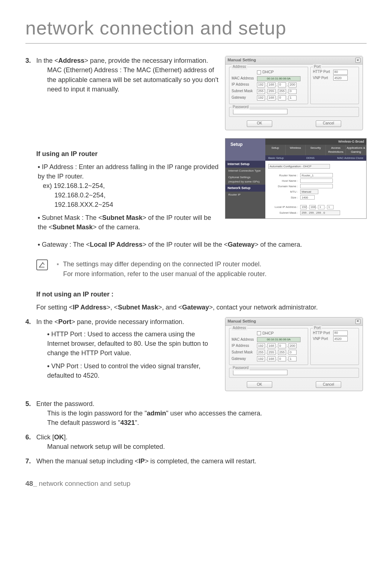 The height and width of the screenshot is (570, 392). What do you see at coordinates (317, 175) in the screenshot?
I see `router-name-field: Router_1` at bounding box center [317, 175].